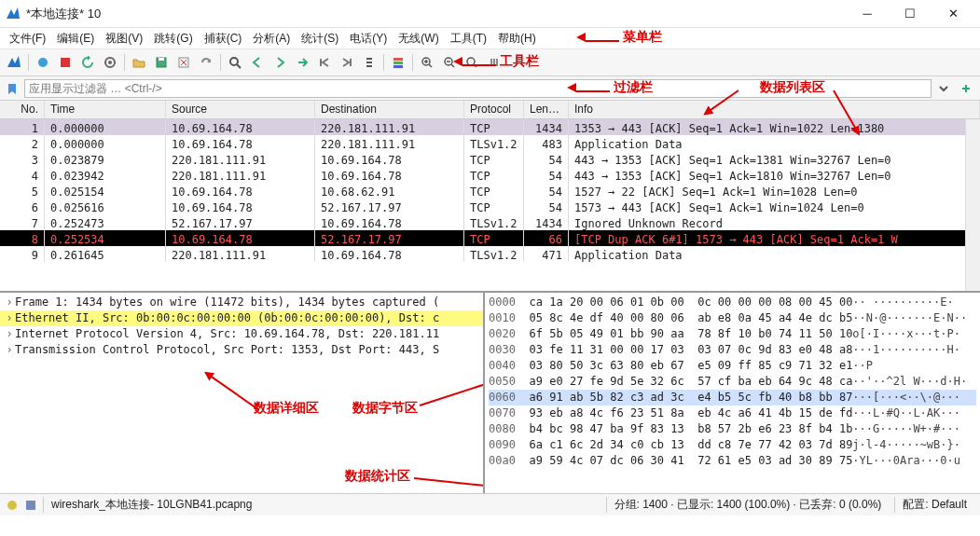 The height and width of the screenshot is (536, 980). I want to click on menu-help: 帮助(H), so click(517, 38).